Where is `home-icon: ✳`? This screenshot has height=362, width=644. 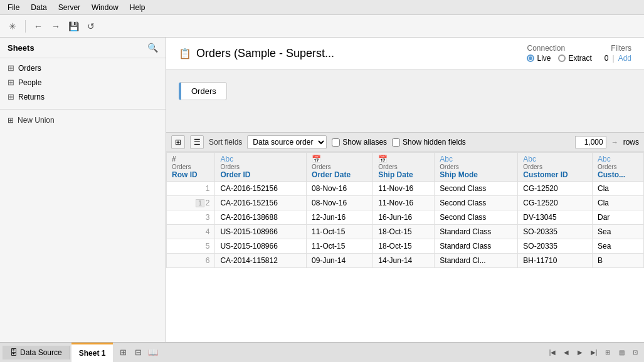
home-icon: ✳ is located at coordinates (13, 26).